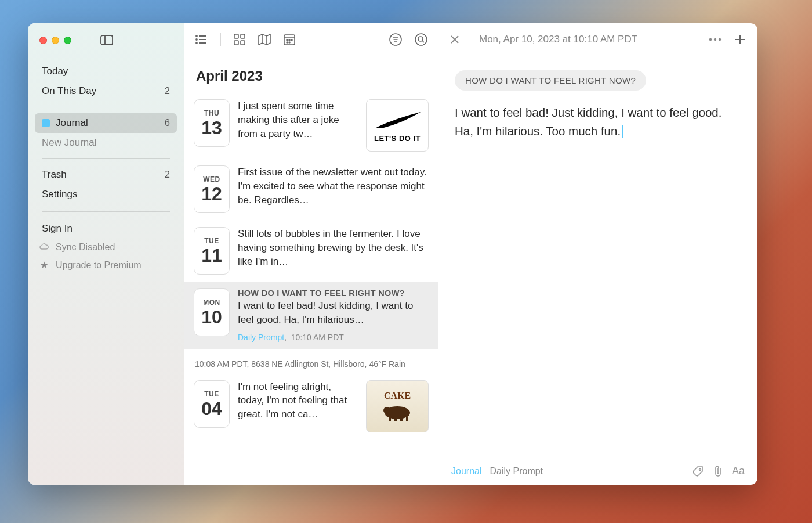 The image size is (812, 523). What do you see at coordinates (212, 123) in the screenshot?
I see `date-tile: THU 13` at bounding box center [212, 123].